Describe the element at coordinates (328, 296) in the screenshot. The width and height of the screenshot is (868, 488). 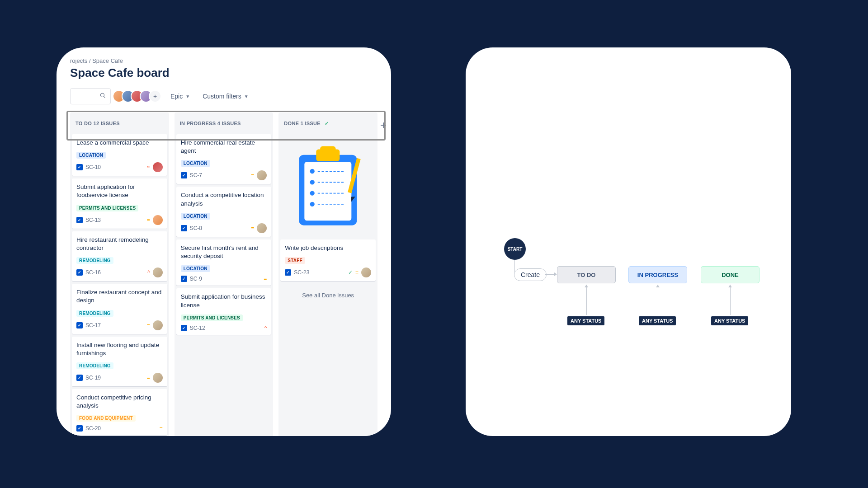
I see `see-all-done-link: See all Done issues` at that location.